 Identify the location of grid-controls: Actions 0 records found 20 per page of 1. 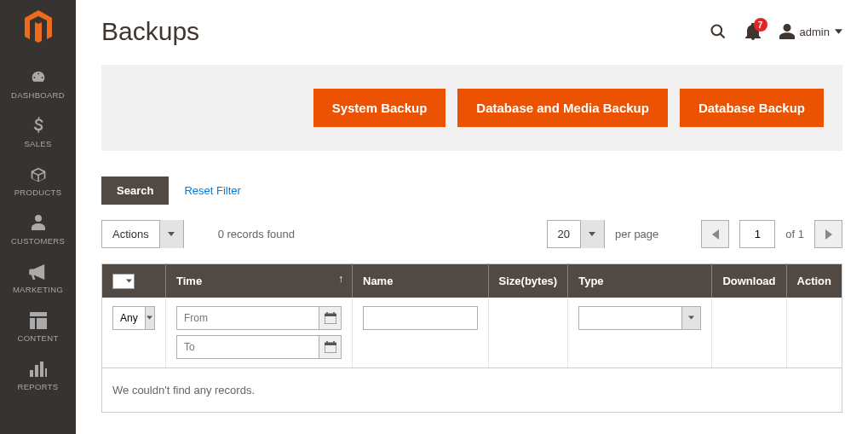
(472, 234).